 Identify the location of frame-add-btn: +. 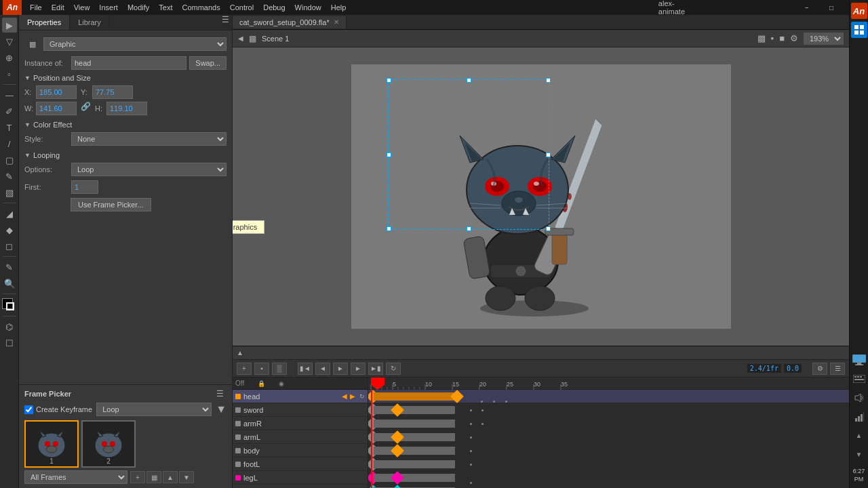
(138, 477).